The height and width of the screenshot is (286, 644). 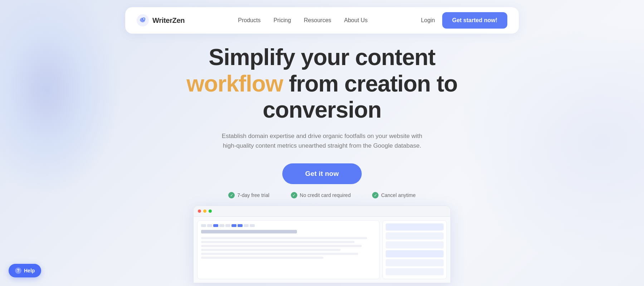 What do you see at coordinates (475, 20) in the screenshot?
I see `get-started-button: Get started now!` at bounding box center [475, 20].